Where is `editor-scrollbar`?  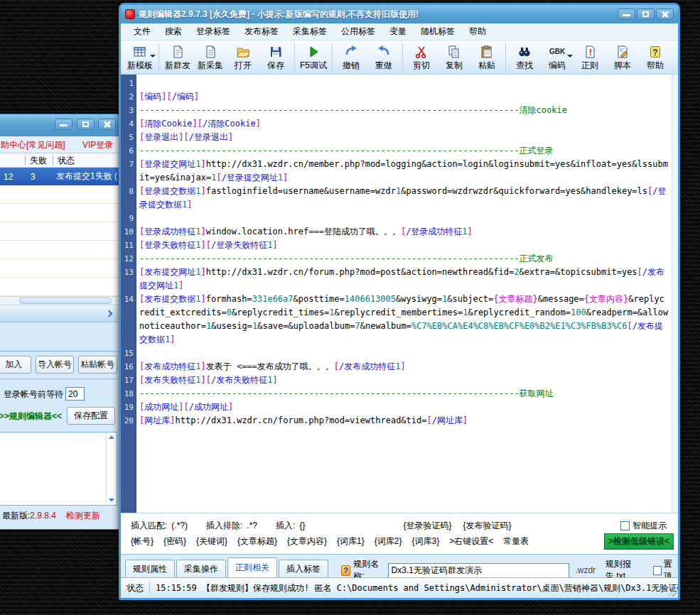 editor-scrollbar is located at coordinates (675, 294).